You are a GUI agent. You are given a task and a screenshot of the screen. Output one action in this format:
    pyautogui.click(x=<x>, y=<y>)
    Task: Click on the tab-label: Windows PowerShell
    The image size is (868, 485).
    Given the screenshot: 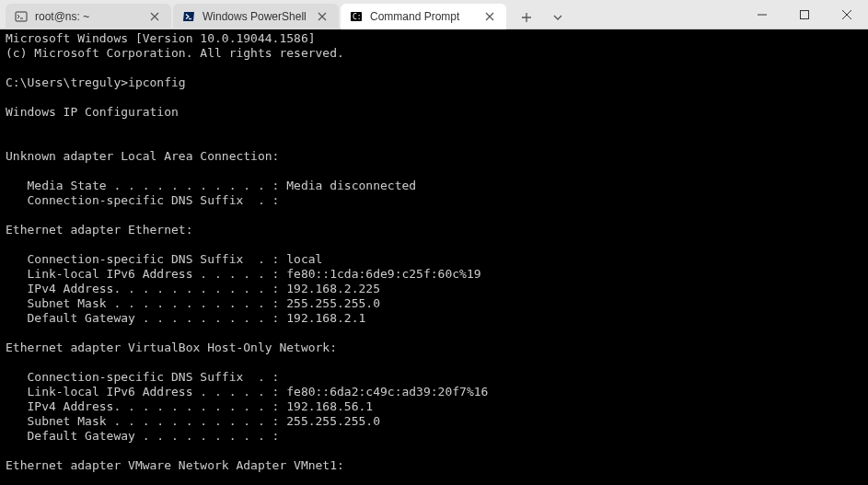 What is the action you would take?
    pyautogui.click(x=255, y=17)
    